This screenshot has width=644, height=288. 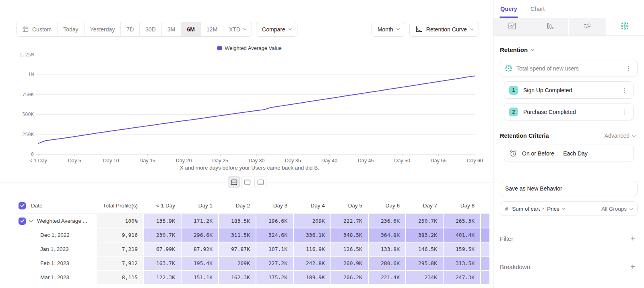 I want to click on retention-cell: 247.3K, so click(x=462, y=277).